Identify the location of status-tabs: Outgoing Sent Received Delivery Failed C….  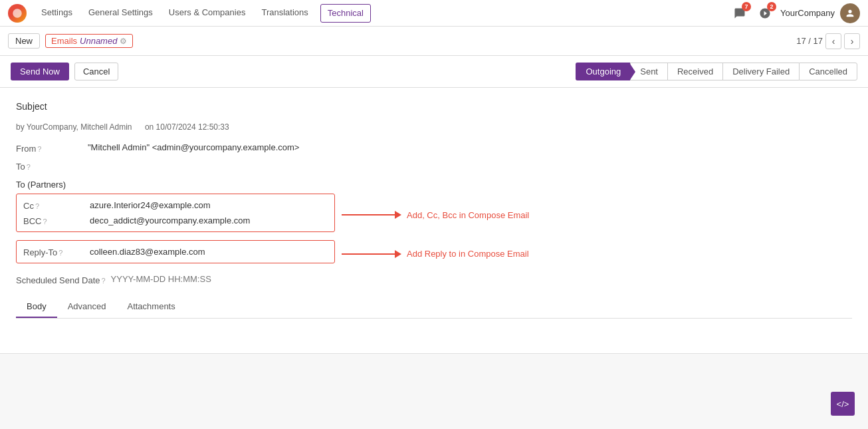
(716, 72).